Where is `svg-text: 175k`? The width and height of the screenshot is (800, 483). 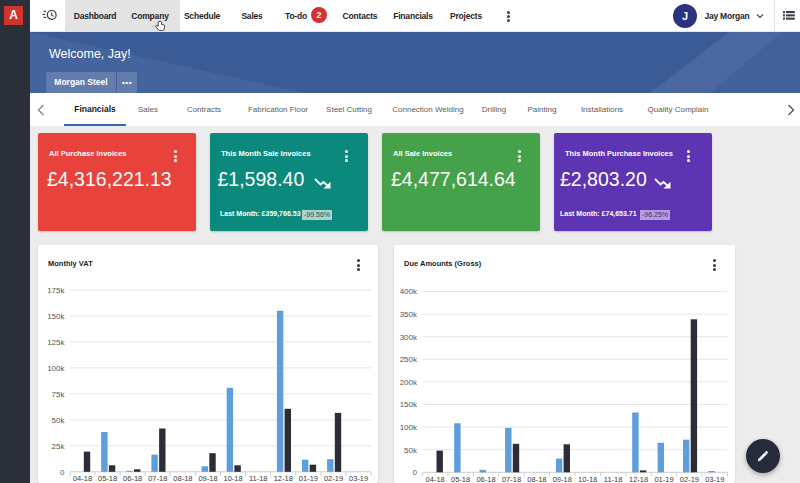 svg-text: 175k is located at coordinates (56, 290).